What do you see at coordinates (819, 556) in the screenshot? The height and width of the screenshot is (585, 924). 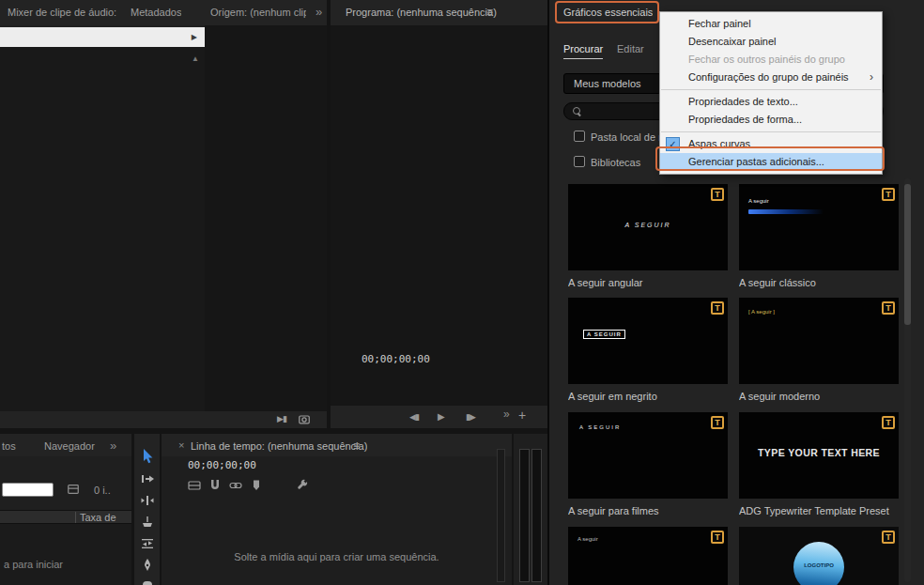 I see `template-card-row4-logo: LOGOTIPO T` at bounding box center [819, 556].